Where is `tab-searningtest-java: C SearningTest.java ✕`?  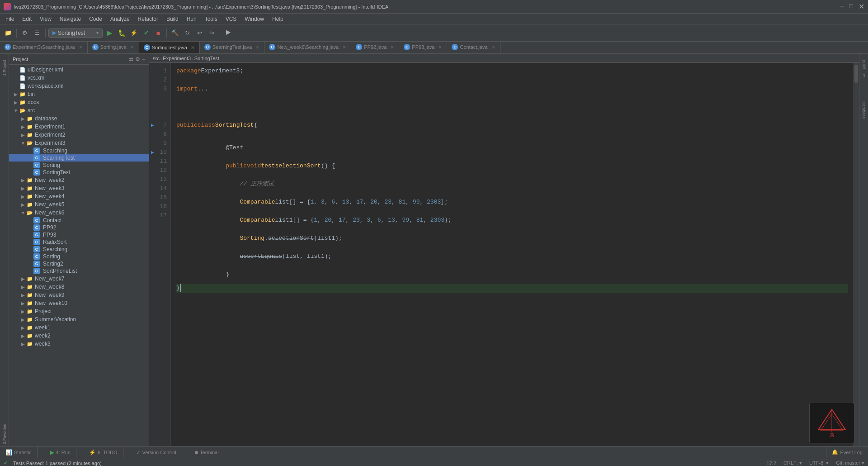
tab-searningtest-java: C SearningTest.java ✕ is located at coordinates (232, 48).